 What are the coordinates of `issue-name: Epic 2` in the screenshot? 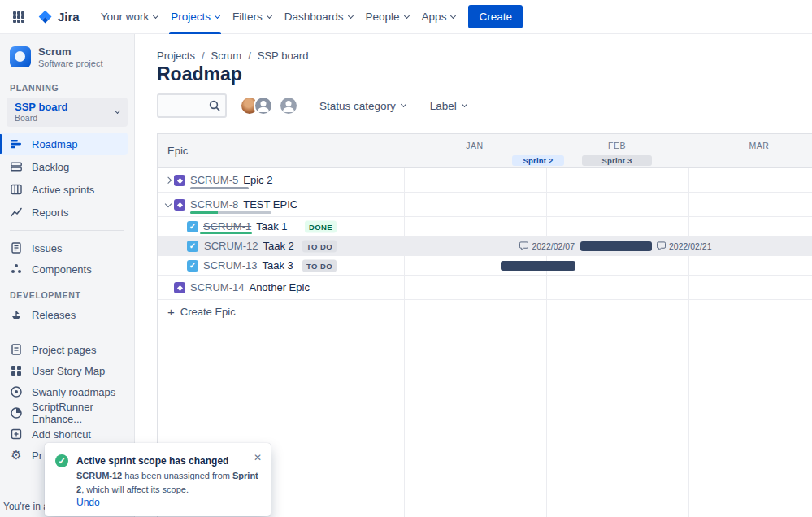 It's located at (258, 180).